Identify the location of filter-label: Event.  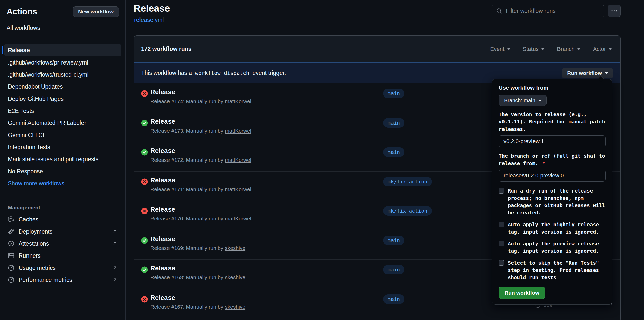
(497, 49).